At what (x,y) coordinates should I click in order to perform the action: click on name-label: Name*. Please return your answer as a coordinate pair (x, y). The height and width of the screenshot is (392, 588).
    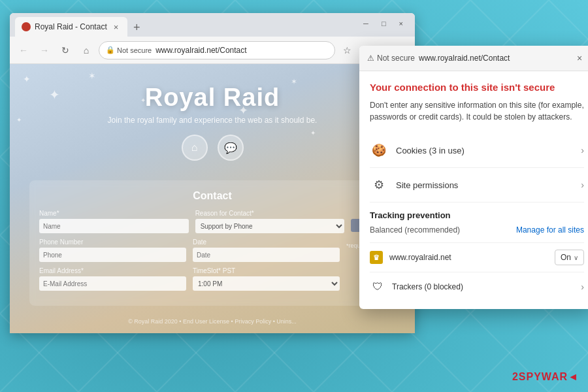
    Looking at the image, I should click on (114, 213).